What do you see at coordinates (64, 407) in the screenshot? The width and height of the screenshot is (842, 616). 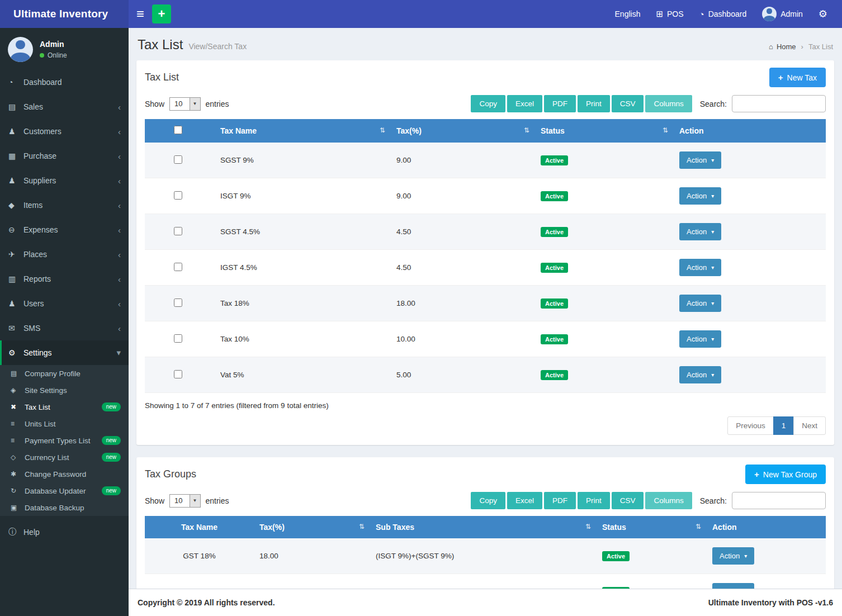 I see `sidebar-item-tax-list: ✖ Tax List new` at bounding box center [64, 407].